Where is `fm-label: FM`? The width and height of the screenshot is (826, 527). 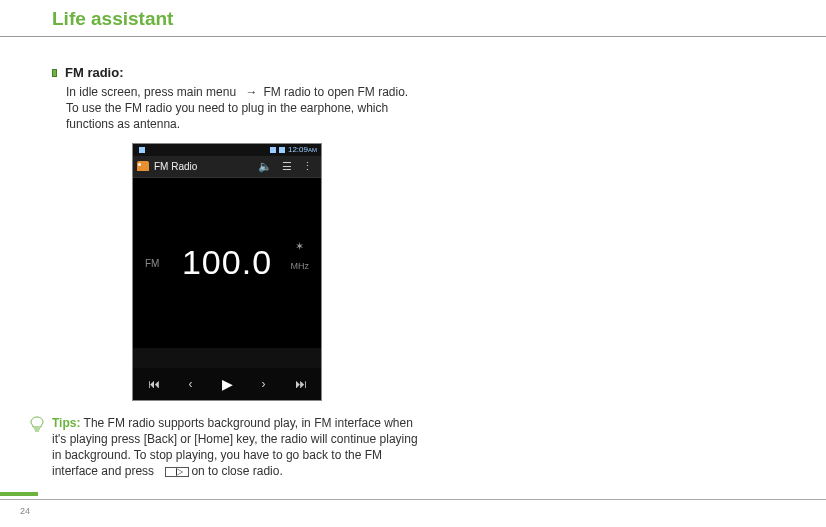 fm-label: FM is located at coordinates (152, 262).